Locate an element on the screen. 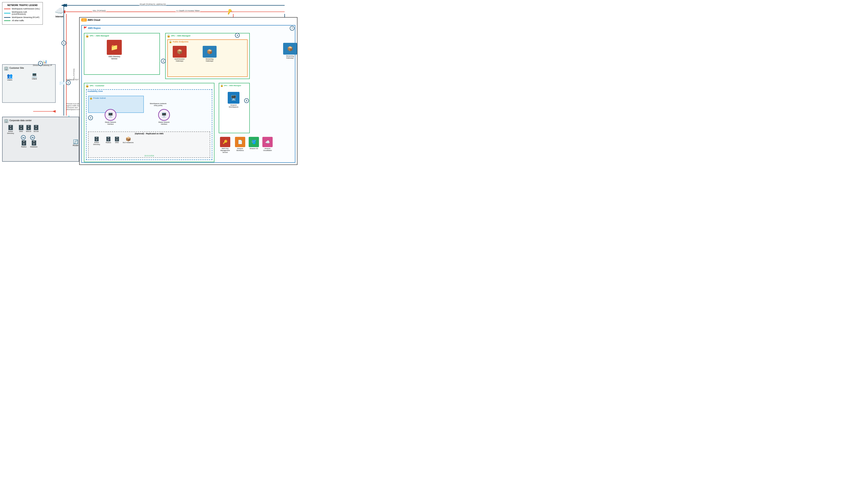  auth-session-gw-icon: 📦 is located at coordinates (180, 52).